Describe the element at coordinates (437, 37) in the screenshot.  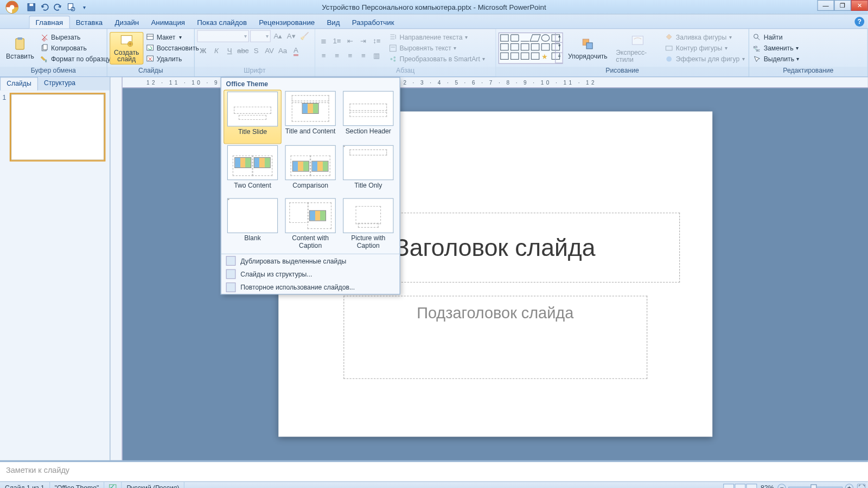
I see `text-direction-button: Направление текста▾` at that location.